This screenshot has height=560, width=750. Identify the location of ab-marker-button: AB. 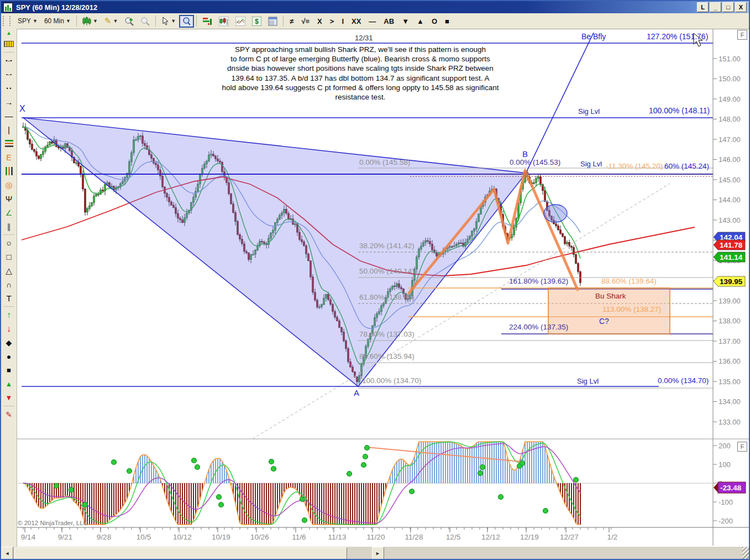
(389, 21).